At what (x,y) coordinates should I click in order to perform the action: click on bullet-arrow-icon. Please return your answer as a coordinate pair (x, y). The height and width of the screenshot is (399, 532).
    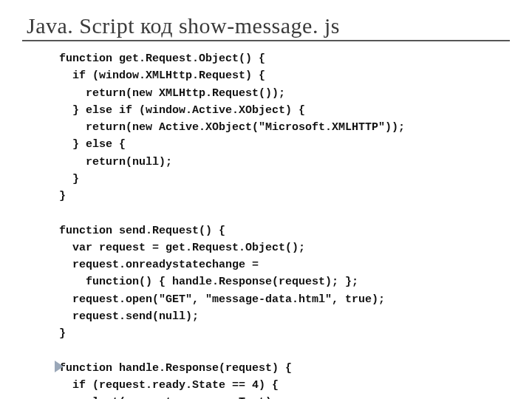
    Looking at the image, I should click on (59, 366).